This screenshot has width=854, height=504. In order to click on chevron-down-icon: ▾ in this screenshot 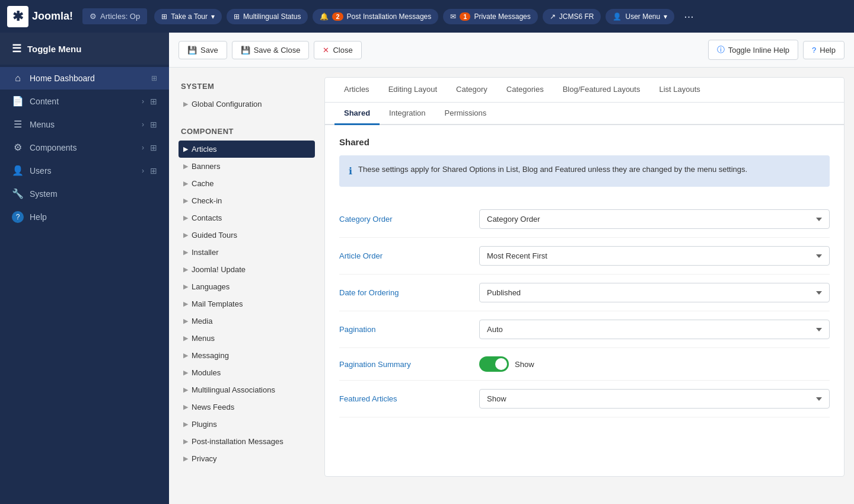, I will do `click(213, 17)`.